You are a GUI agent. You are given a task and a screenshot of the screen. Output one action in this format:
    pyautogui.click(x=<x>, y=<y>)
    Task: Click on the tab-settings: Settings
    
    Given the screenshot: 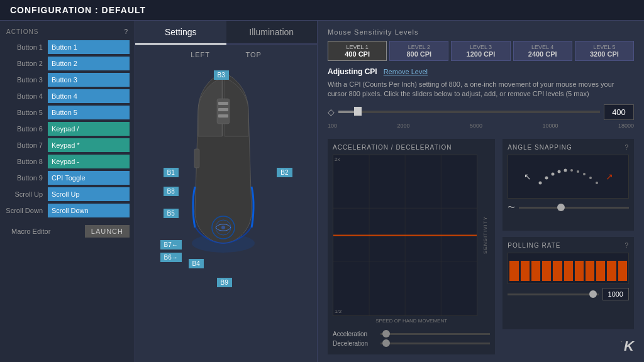 What is the action you would take?
    pyautogui.click(x=181, y=33)
    